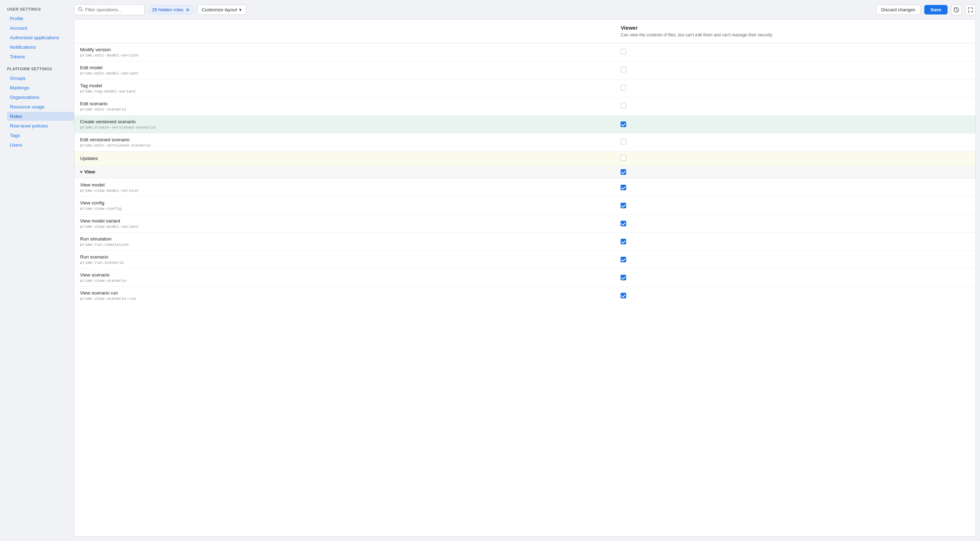 The image size is (980, 541). Describe the element at coordinates (525, 295) in the screenshot. I see `table-row: View scenario runprime:view-scenario-run` at that location.